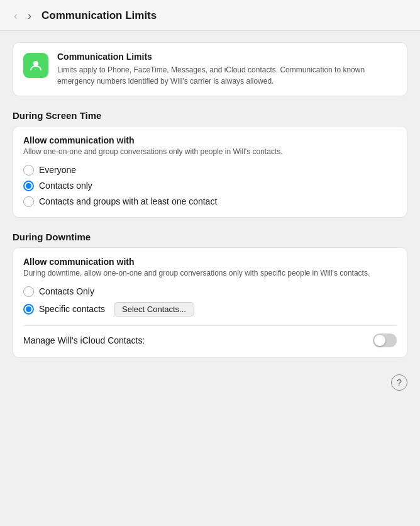 This screenshot has width=420, height=526. What do you see at coordinates (210, 170) in the screenshot?
I see `radio-everyone: Everyone` at bounding box center [210, 170].